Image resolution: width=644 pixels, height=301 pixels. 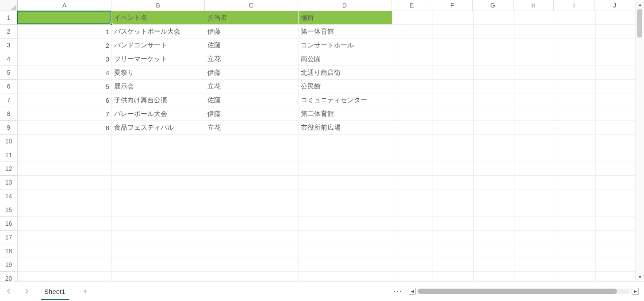 I want to click on cell-A14, so click(x=65, y=197).